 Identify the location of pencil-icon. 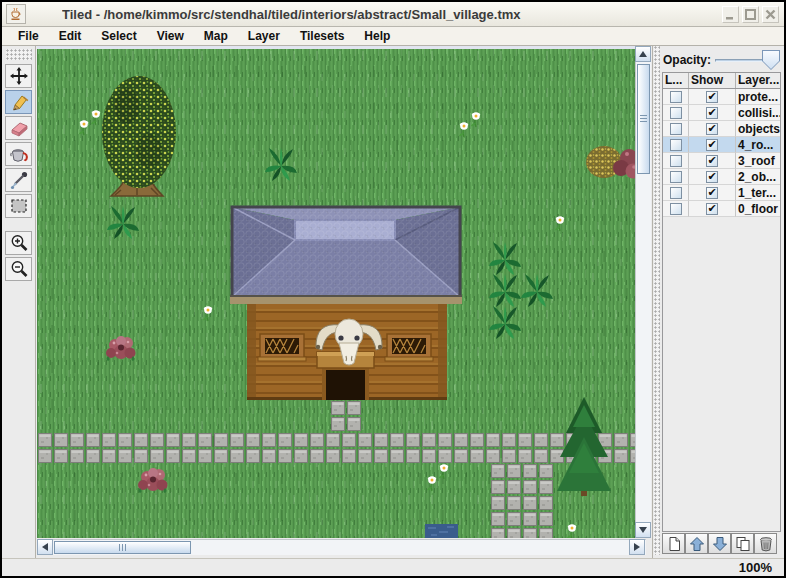
(19, 102).